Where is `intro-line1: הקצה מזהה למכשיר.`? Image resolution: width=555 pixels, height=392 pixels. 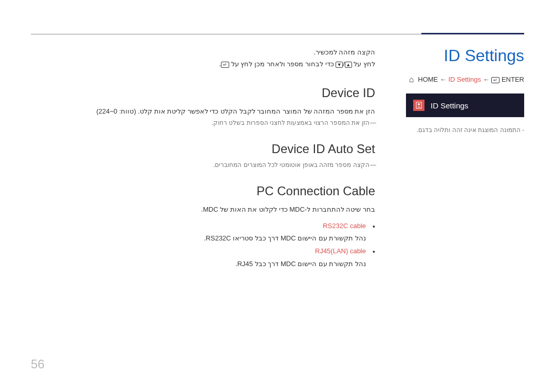
intro-line1: הקצה מזהה למכשיר. is located at coordinates (203, 52).